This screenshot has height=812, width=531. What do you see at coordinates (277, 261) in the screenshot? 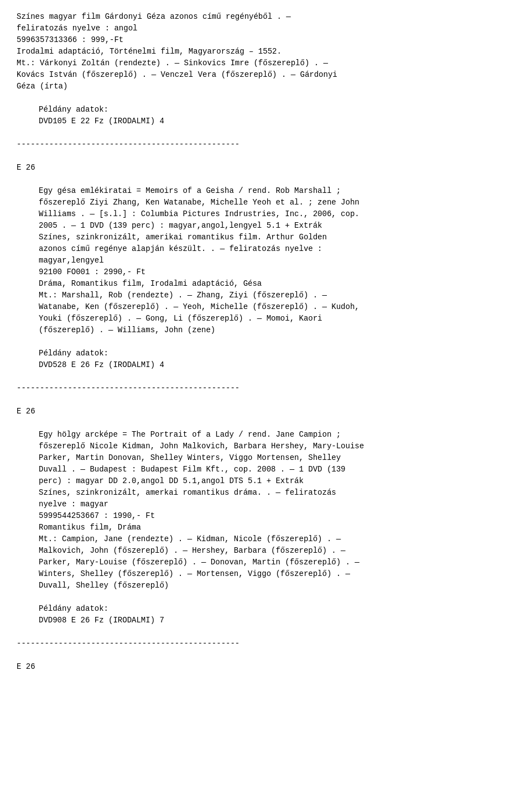
I see `main-text-7: magyar,lengyel` at bounding box center [277, 261].